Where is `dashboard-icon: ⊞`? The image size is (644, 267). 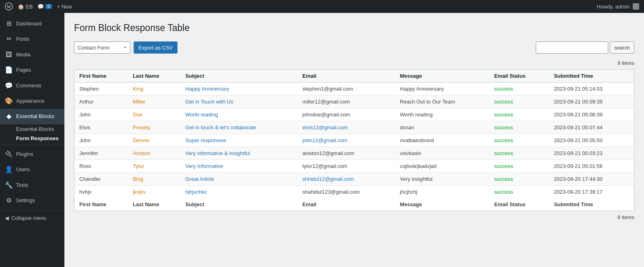 dashboard-icon: ⊞ is located at coordinates (9, 24).